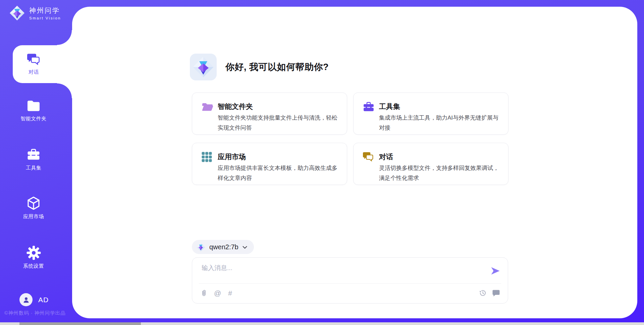 This screenshot has width=644, height=325. I want to click on gear-icon, so click(34, 253).